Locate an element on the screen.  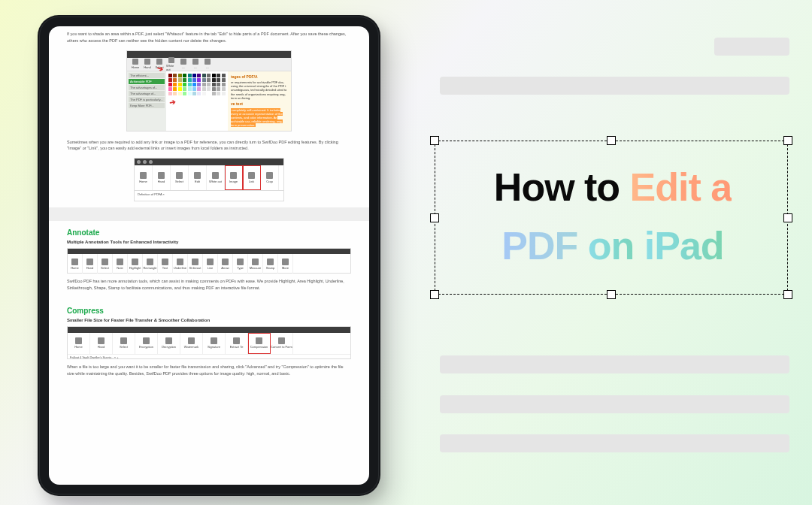
side-item: The PDF is particularly... is located at coordinates (147, 99).